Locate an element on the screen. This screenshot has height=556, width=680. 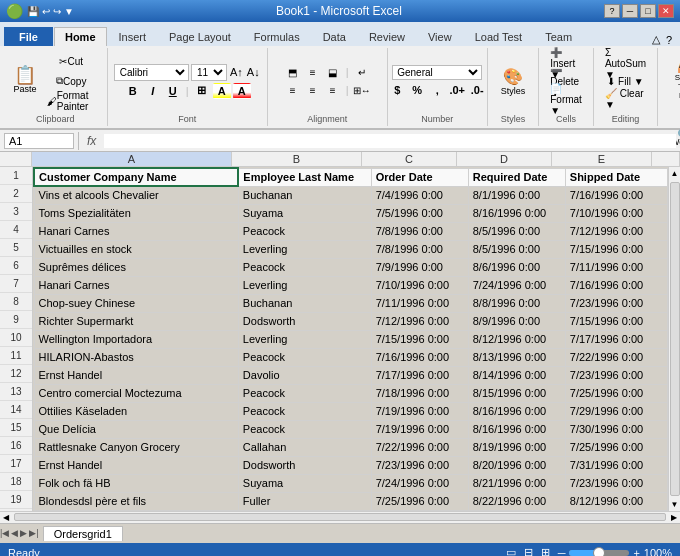
font-name-select: Calibri is located at coordinates (152, 72).